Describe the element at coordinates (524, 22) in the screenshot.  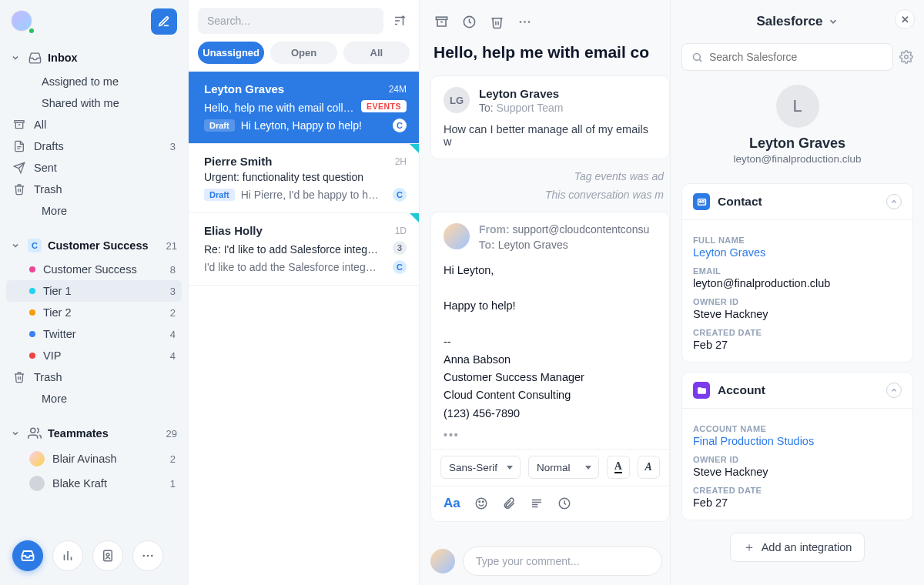
I see `more-actions-button` at that location.